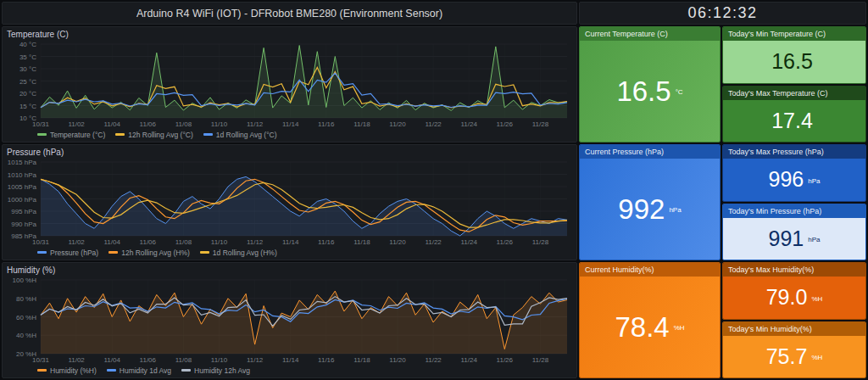 This screenshot has width=868, height=380. What do you see at coordinates (22, 200) in the screenshot?
I see `svg-text: 1000 hPa` at bounding box center [22, 200].